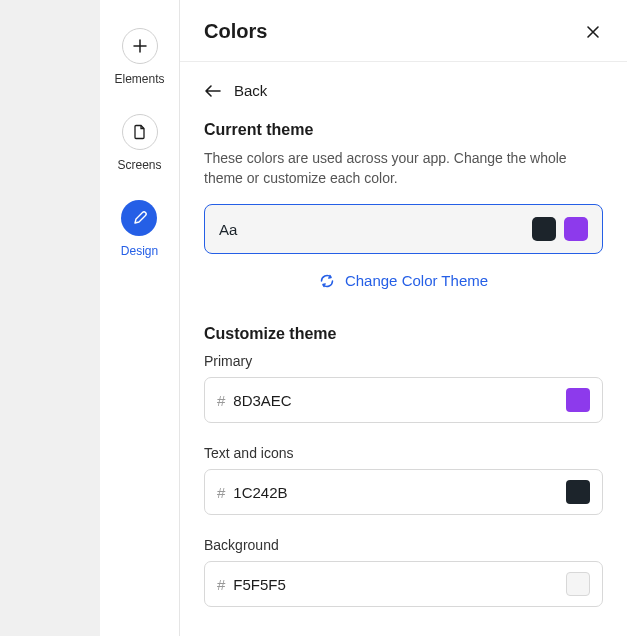 The height and width of the screenshot is (636, 627). Describe the element at coordinates (140, 318) in the screenshot. I see `sidebar: Elements Screens Design` at that location.